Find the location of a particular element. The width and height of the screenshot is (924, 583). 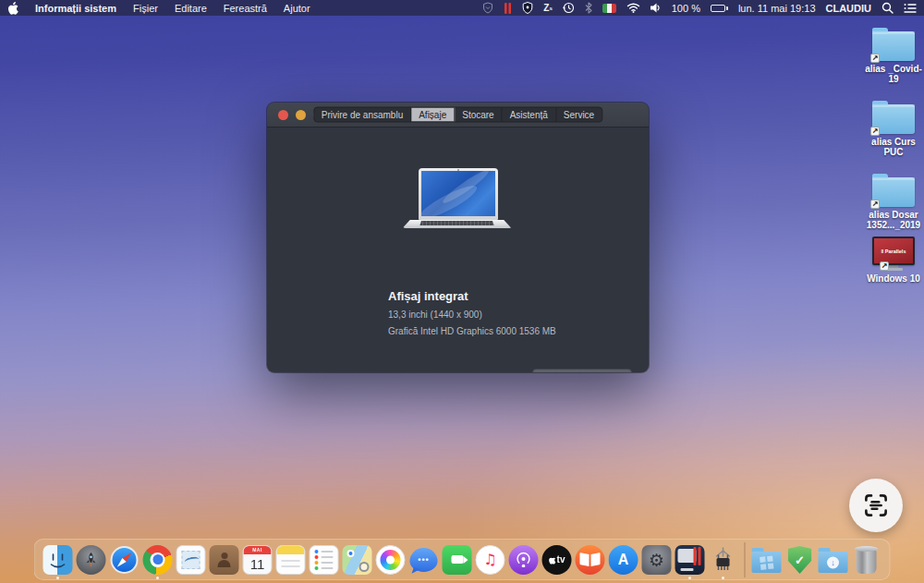

zs-status-icon: Zs is located at coordinates (547, 8).